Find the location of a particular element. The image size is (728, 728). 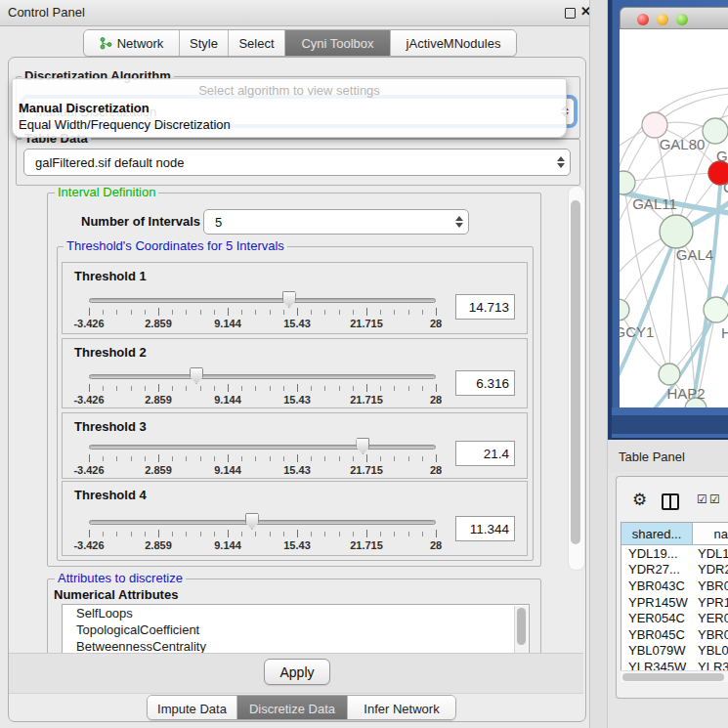

popup-option-manual: Manual Discretization is located at coordinates (82, 107).